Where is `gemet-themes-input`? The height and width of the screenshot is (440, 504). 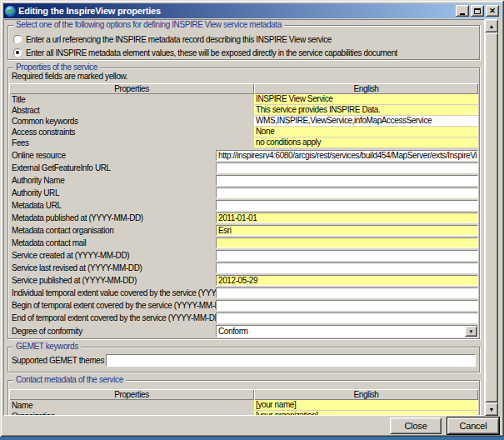 gemet-themes-input is located at coordinates (291, 360).